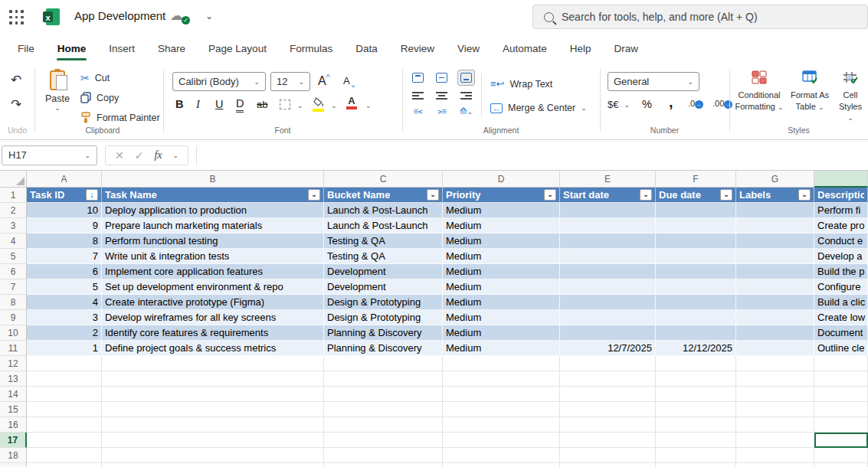 This screenshot has height=467, width=868. Describe the element at coordinates (775, 364) in the screenshot. I see `cell-G12` at that location.